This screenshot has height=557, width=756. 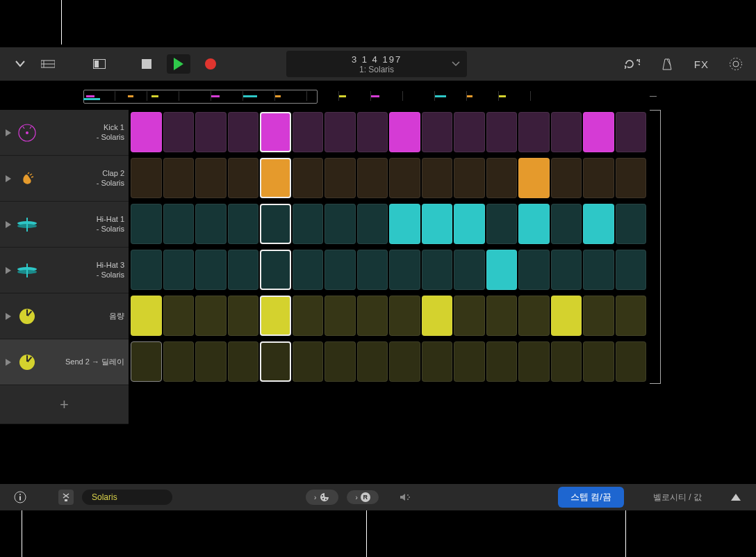 I want to click on row-header: Hi-Hat 1- Solaris, so click(x=64, y=225).